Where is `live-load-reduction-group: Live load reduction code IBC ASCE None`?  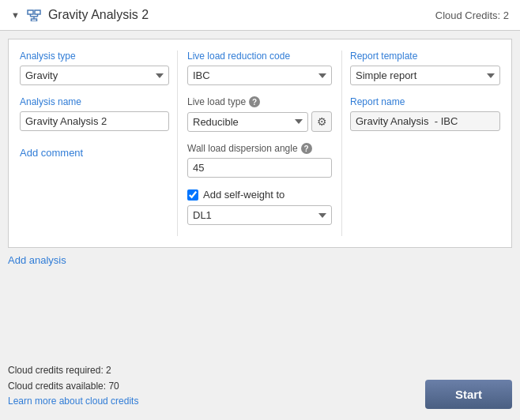
live-load-reduction-group: Live load reduction code IBC ASCE None is located at coordinates (259, 68).